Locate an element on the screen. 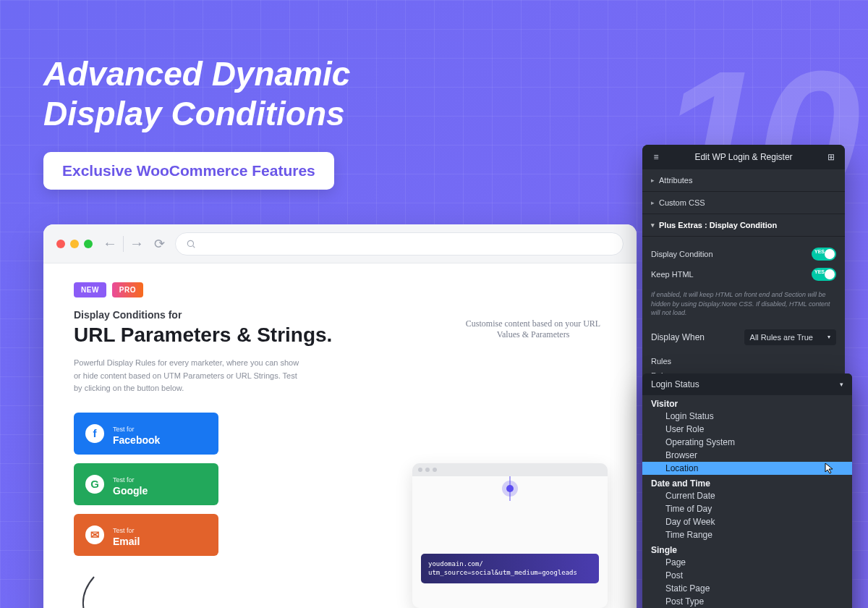  test-google-button: G Test for Google is located at coordinates (146, 484).